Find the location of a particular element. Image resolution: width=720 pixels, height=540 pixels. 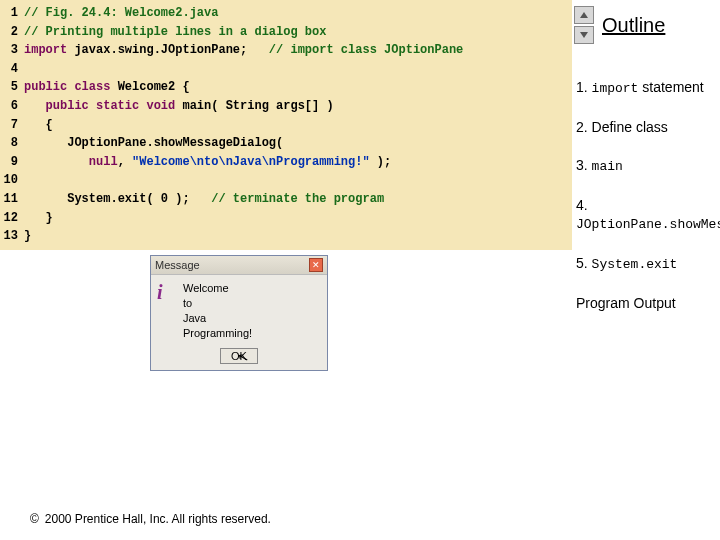

code-line: 1// Fig. 24.4: Welcome2.java is located at coordinates (286, 14).